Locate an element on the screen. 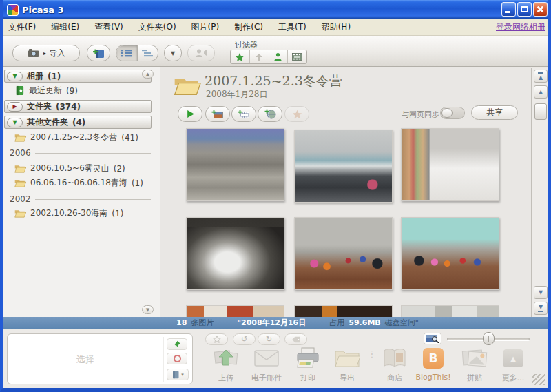 The height and width of the screenshot is (392, 551). rotate-right-button: ↻ is located at coordinates (269, 339).